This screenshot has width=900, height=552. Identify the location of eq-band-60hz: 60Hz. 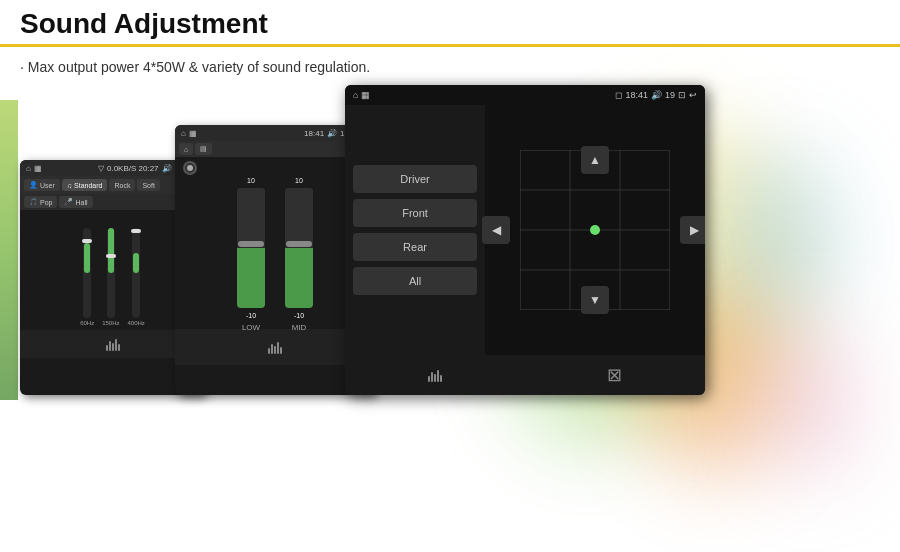
(87, 277).